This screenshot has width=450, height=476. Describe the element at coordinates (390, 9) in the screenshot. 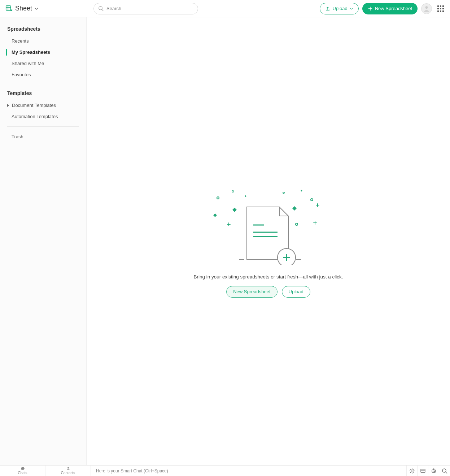

I see `new-spreadsheet-button: New Spreadsheet` at that location.